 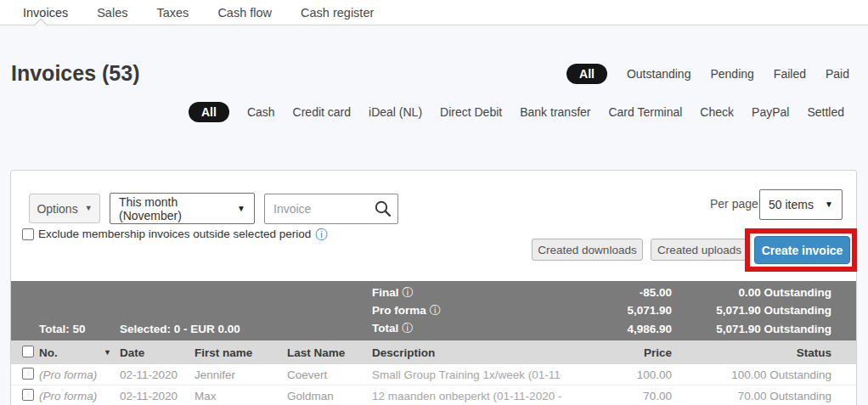 What do you see at coordinates (471, 112) in the screenshot?
I see `payment-filter-direct-debit: Direct Debit` at bounding box center [471, 112].